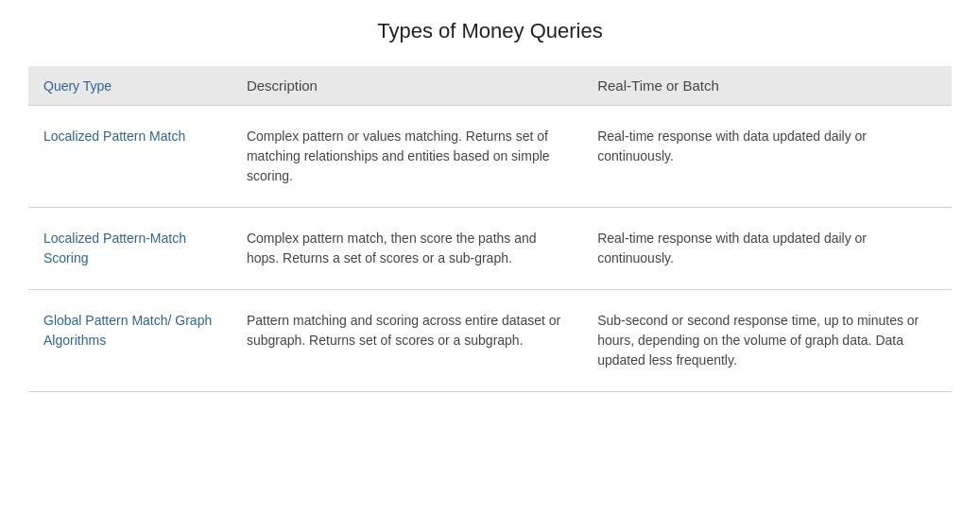 The width and height of the screenshot is (980, 514). Describe the element at coordinates (406, 341) in the screenshot. I see `cell-description-2: Pattern matching and scoring across enti…` at that location.